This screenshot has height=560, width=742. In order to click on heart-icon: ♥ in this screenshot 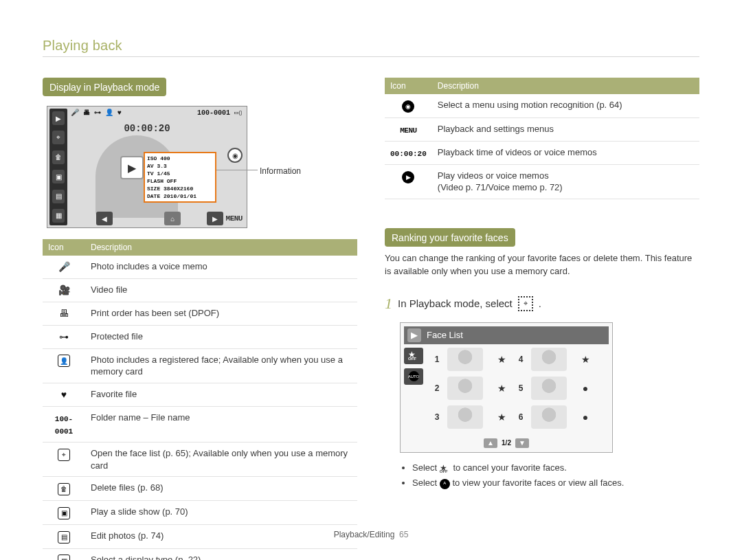, I will do `click(64, 394)`.